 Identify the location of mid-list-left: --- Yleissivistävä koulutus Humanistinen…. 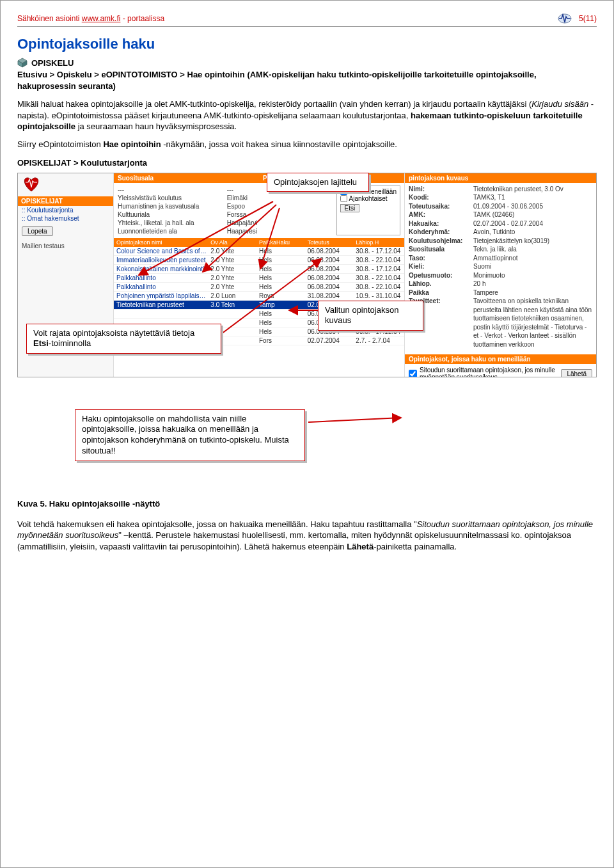
(170, 210).